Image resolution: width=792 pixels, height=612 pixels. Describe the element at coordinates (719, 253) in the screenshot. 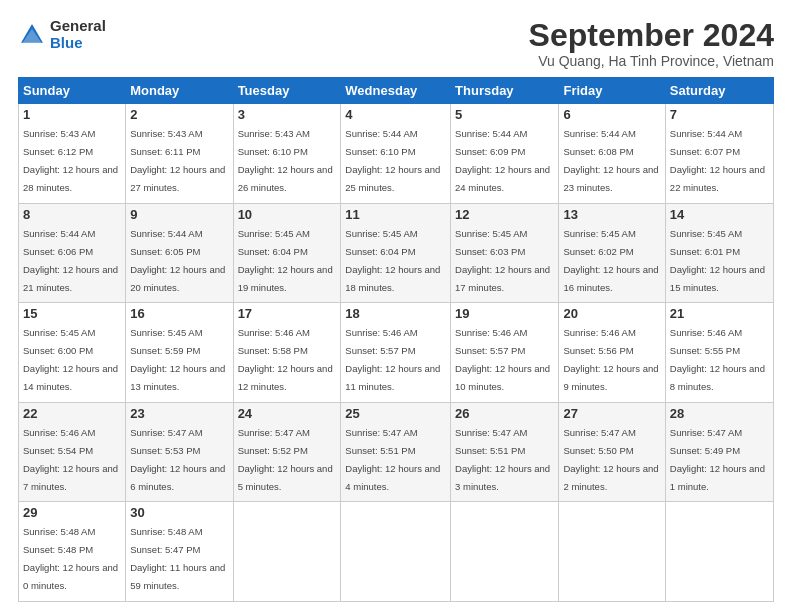

I see `table-row: 14 Sunrise: 5:45 AMSunset: 6:01 PMDaylig…` at that location.